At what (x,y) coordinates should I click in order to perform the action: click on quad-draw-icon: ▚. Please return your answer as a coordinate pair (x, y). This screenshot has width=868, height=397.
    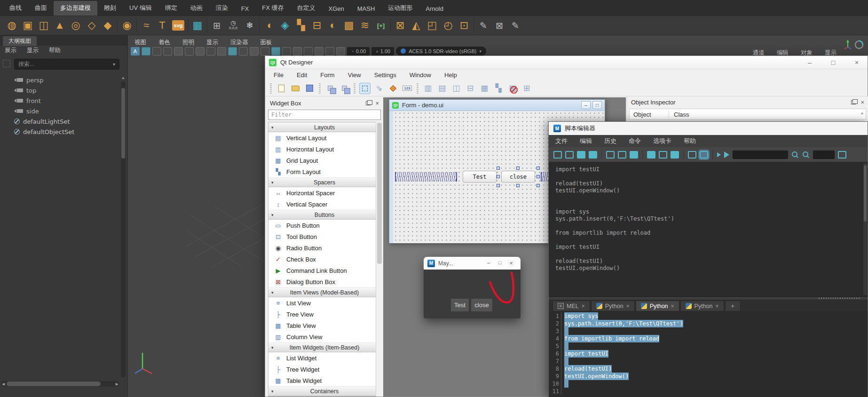
    Looking at the image, I should click on (301, 25).